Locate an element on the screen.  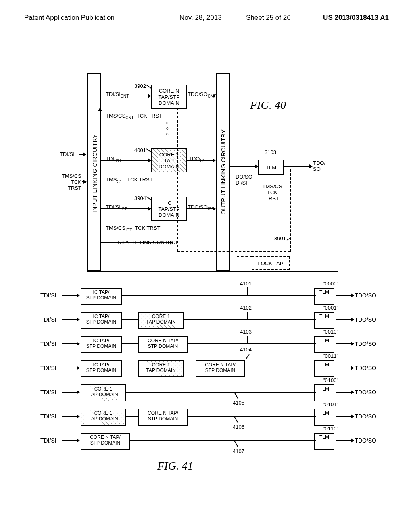
publication-number: US 2013/0318413 A1 is located at coordinates (356, 18).